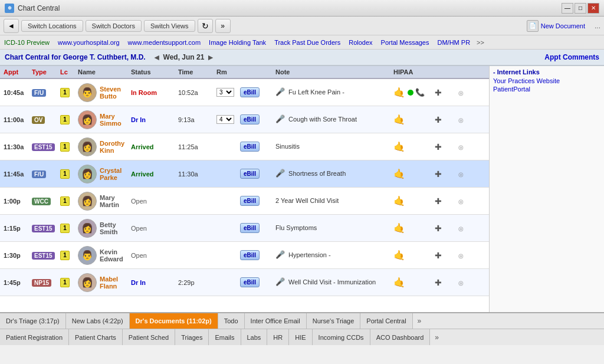  What do you see at coordinates (205, 26) in the screenshot?
I see `refresh-button: ↻` at bounding box center [205, 26].